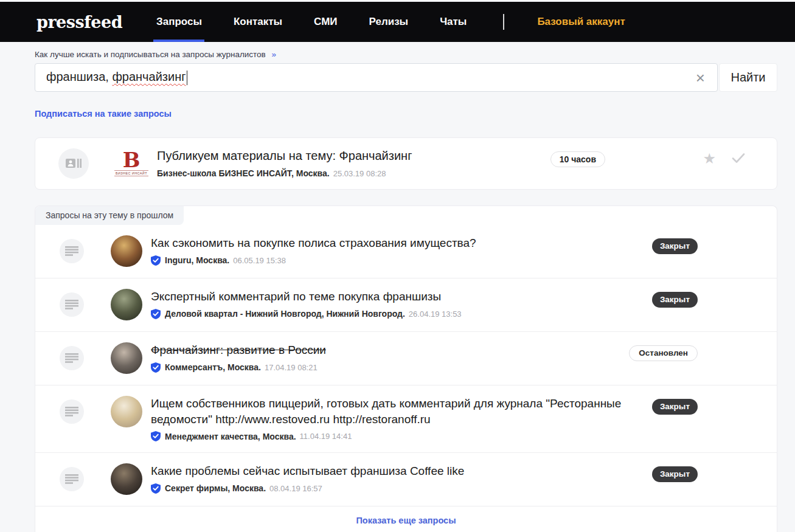 This screenshot has width=795, height=532. I want to click on request-row: Франчайзинг: развитие в России Коммерсан…, so click(406, 358).